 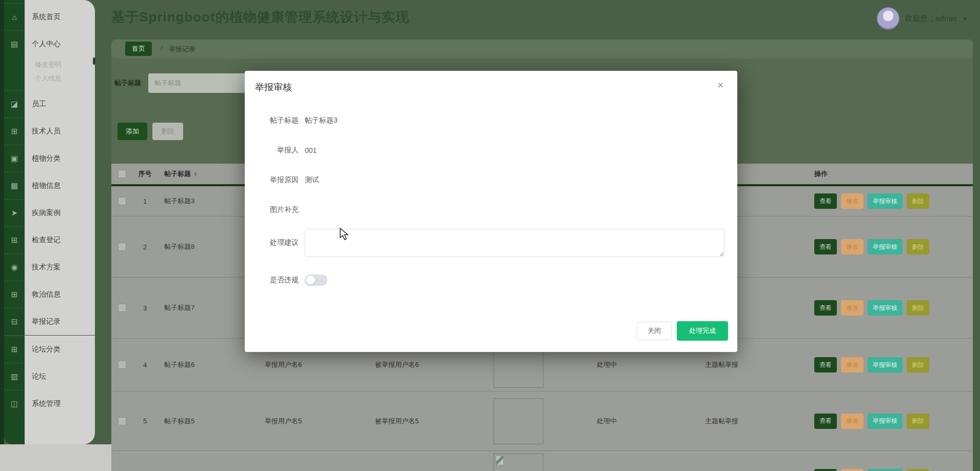 I want to click on sidebar-item-profile-center: ▤ 个人中心, so click(x=49, y=44).